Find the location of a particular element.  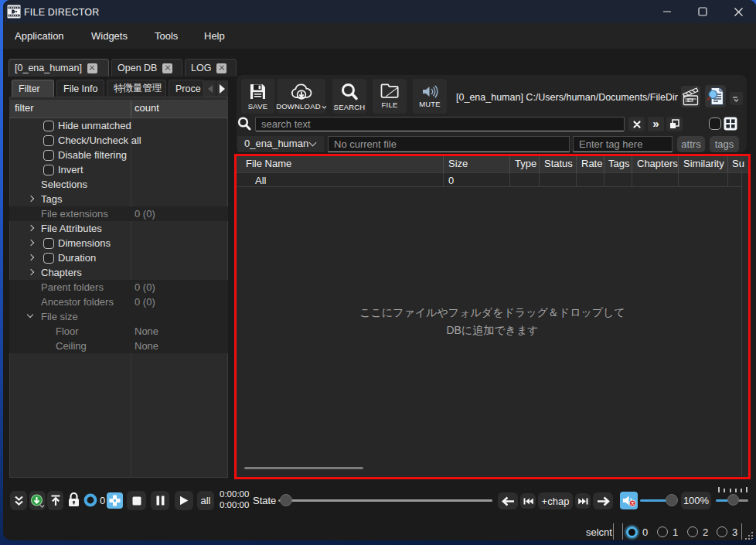

expanded-chevron-icon is located at coordinates (30, 315).